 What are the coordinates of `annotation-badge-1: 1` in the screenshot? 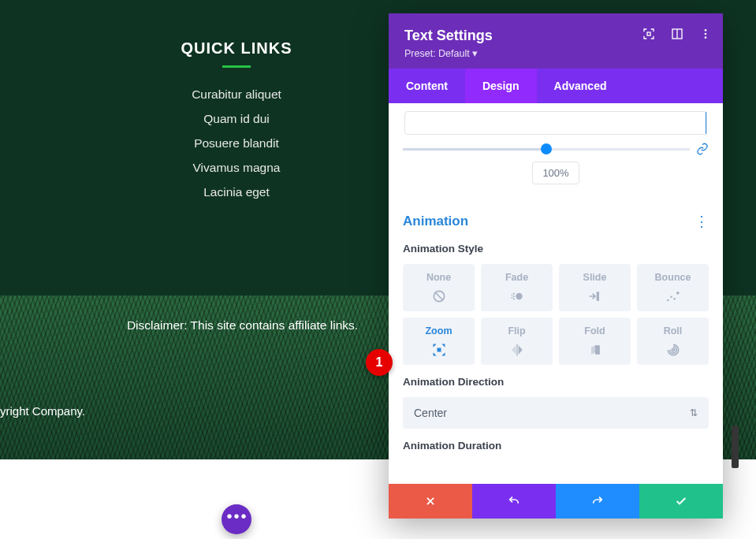 It's located at (379, 362).